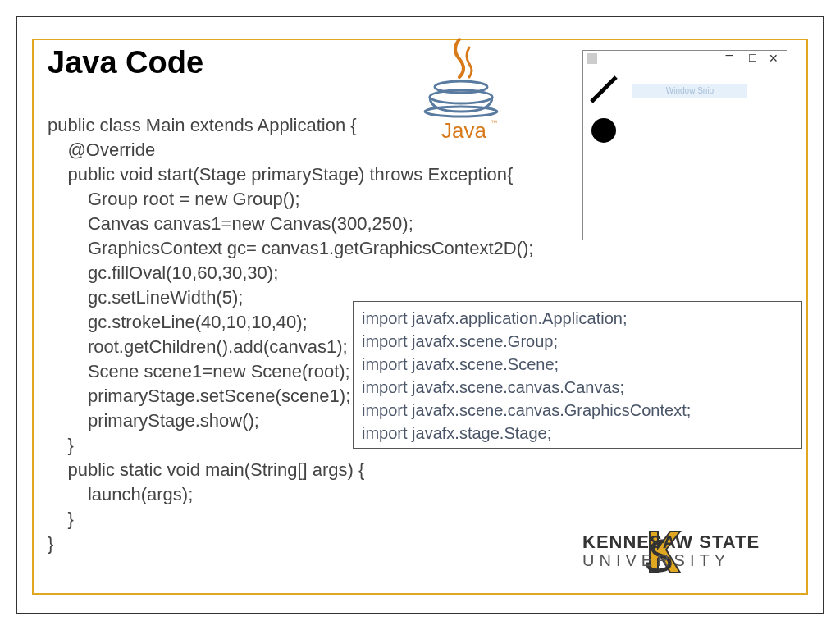 Image resolution: width=840 pixels, height=630 pixels. I want to click on ksu-name-line1: KENNESAW STATE, so click(671, 542).